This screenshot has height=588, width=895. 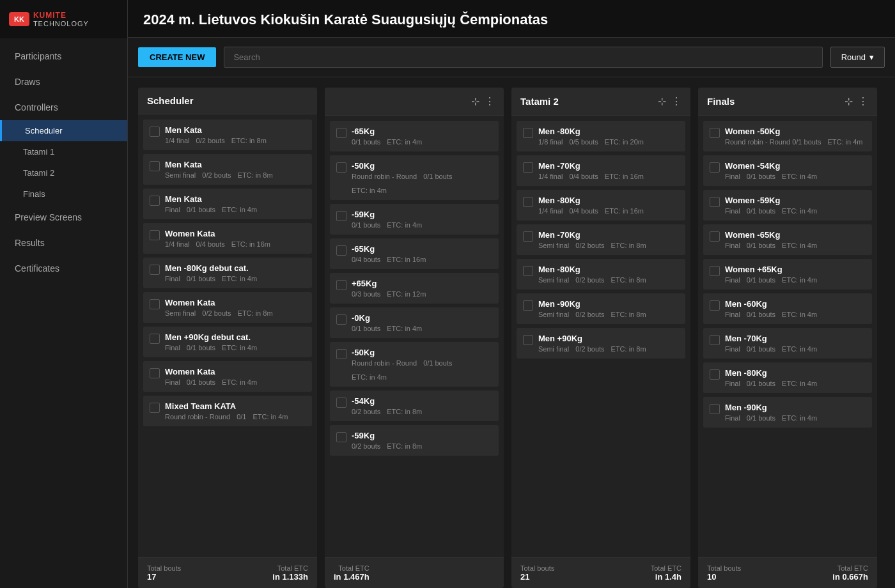 I want to click on card-meta: Final0/1 boutsETC: in 4m, so click(x=235, y=348).